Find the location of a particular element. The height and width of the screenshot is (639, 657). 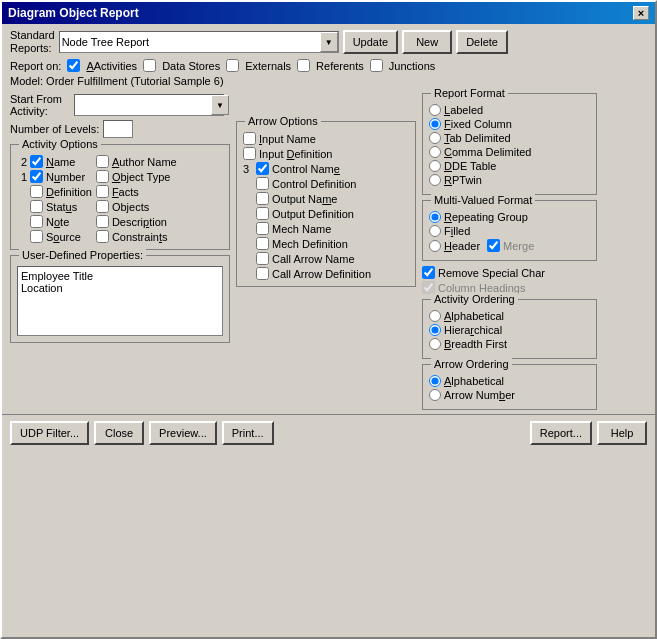

act-author-checkbox is located at coordinates (102, 162).